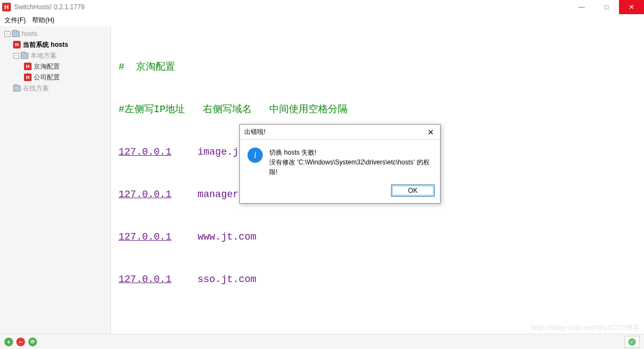  Describe the element at coordinates (36, 88) in the screenshot. I see `tree-online-label: 在线方案` at that location.